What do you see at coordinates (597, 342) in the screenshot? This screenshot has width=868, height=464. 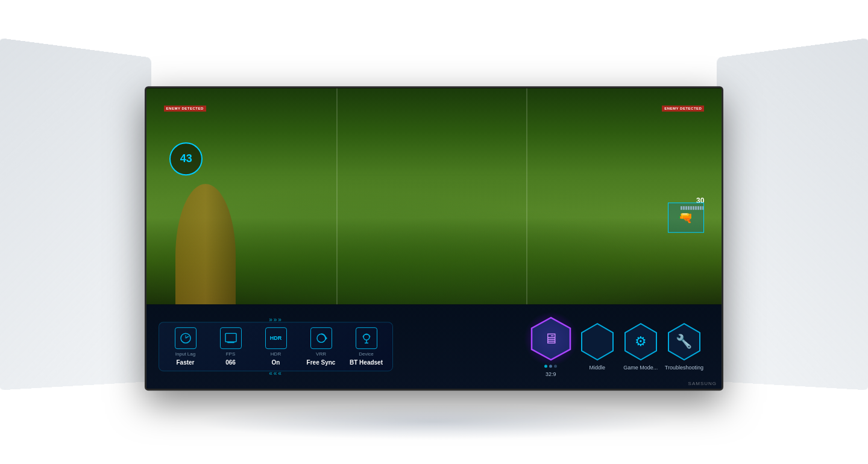 I see `hex-middle` at bounding box center [597, 342].